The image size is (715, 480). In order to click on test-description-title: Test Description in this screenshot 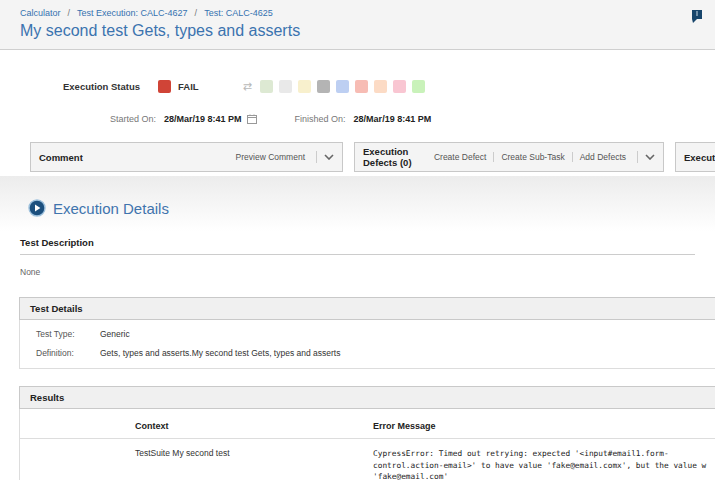, I will do `click(358, 246)`.